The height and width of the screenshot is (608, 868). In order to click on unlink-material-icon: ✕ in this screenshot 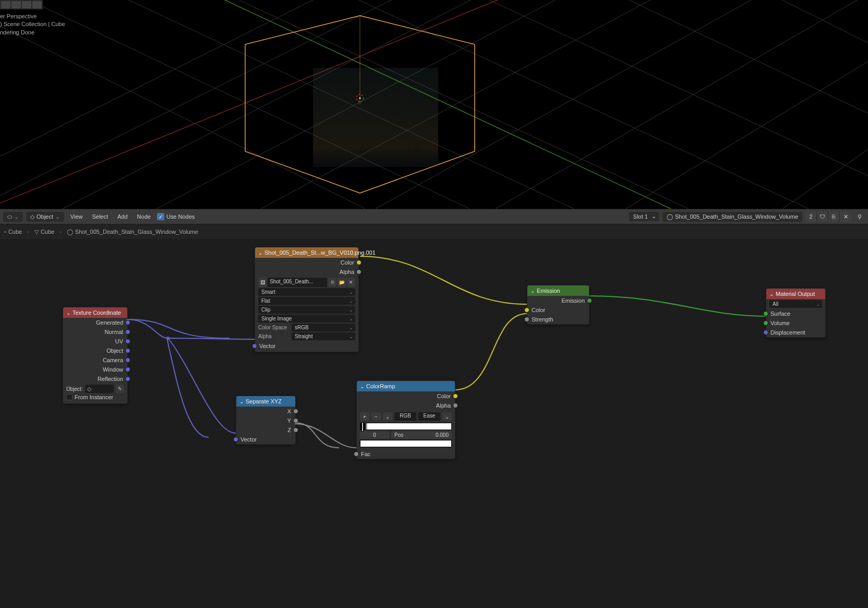, I will do `click(846, 217)`.